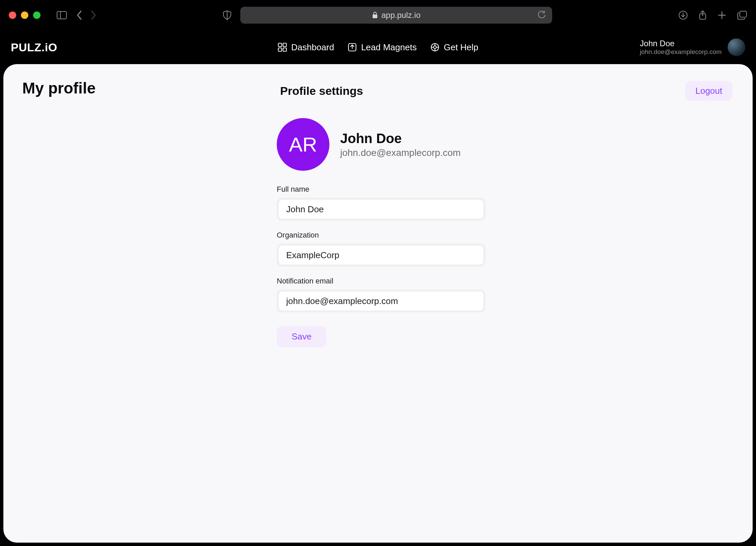 The height and width of the screenshot is (546, 756). What do you see at coordinates (722, 15) in the screenshot?
I see `new-tab-icon` at bounding box center [722, 15].